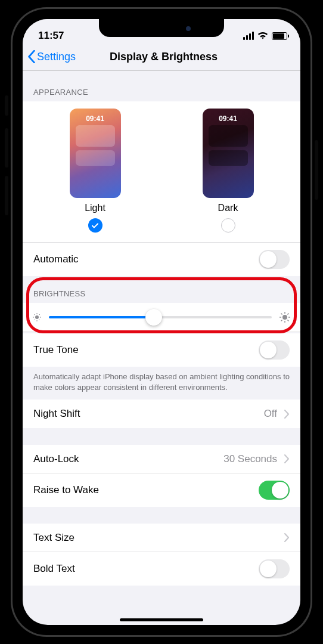 This screenshot has height=644, width=323. What do you see at coordinates (250, 459) in the screenshot?
I see `autolock-value: 30 Seconds` at bounding box center [250, 459].